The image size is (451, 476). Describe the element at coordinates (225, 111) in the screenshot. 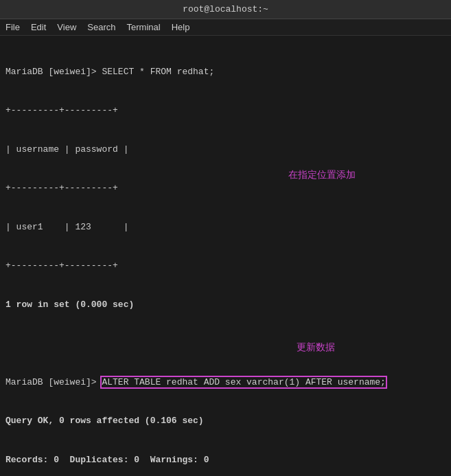

I see `line-2: +---------+---------+` at that location.